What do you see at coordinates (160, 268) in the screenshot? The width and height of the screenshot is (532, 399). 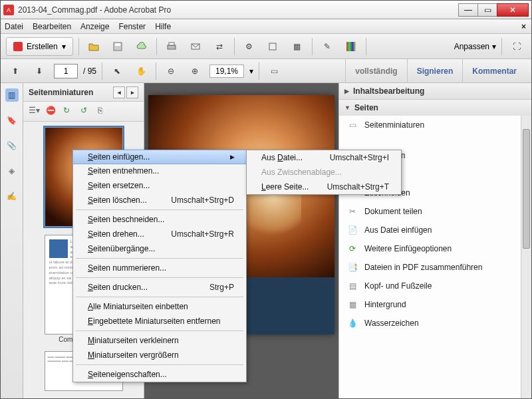 I see `menu-item: Seiten nummerieren...` at bounding box center [160, 268].